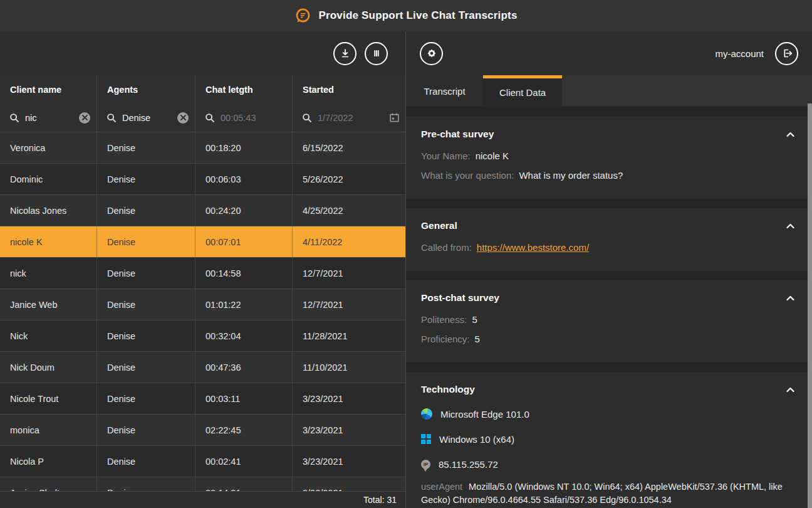 This screenshot has width=812, height=508. What do you see at coordinates (49, 305) in the screenshot?
I see `cell-client: Janice Web` at bounding box center [49, 305].